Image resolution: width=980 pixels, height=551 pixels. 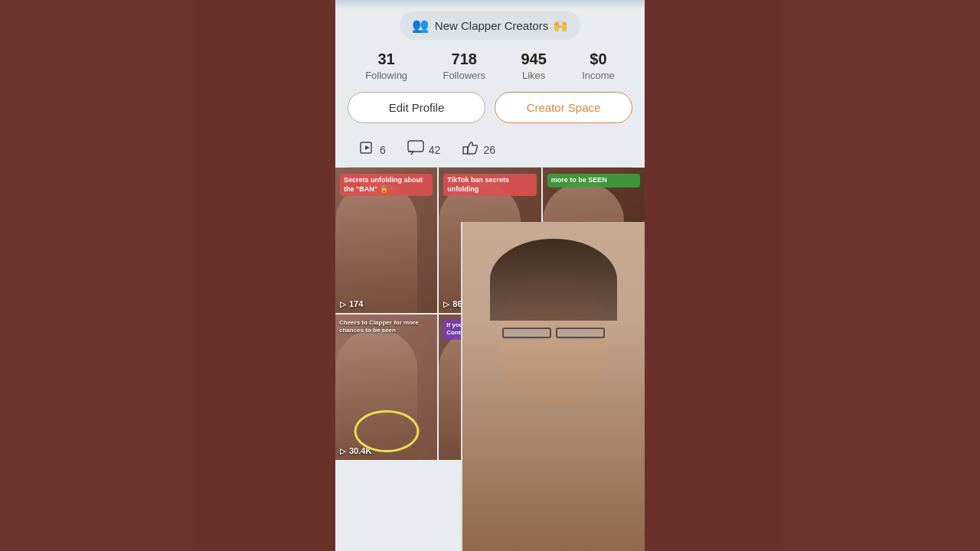 I want to click on stat-likes-number: 945, so click(x=533, y=60).